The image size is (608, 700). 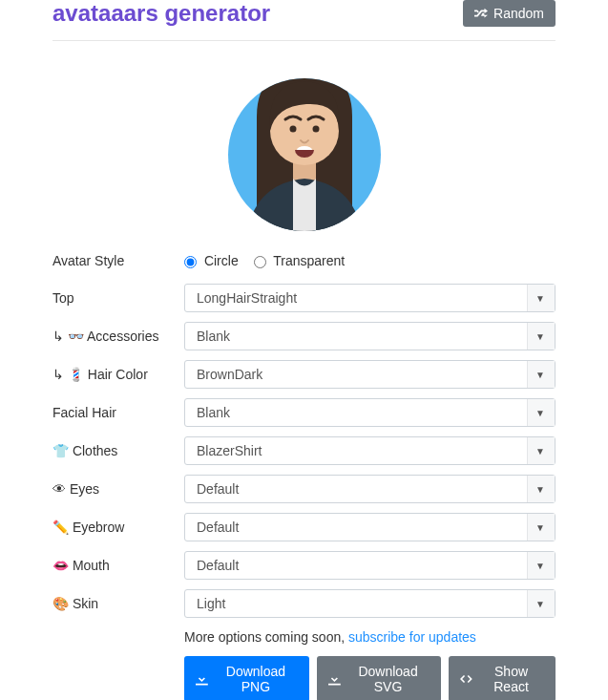 What do you see at coordinates (214, 261) in the screenshot?
I see `avatar-style-circle-option: Circle` at bounding box center [214, 261].